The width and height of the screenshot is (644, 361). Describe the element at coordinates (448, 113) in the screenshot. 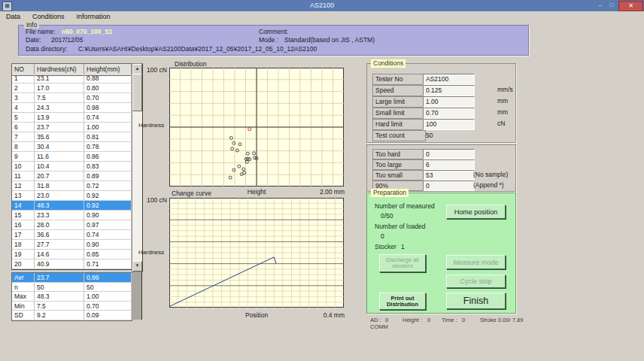

I see `condition-value: 0.70` at that location.